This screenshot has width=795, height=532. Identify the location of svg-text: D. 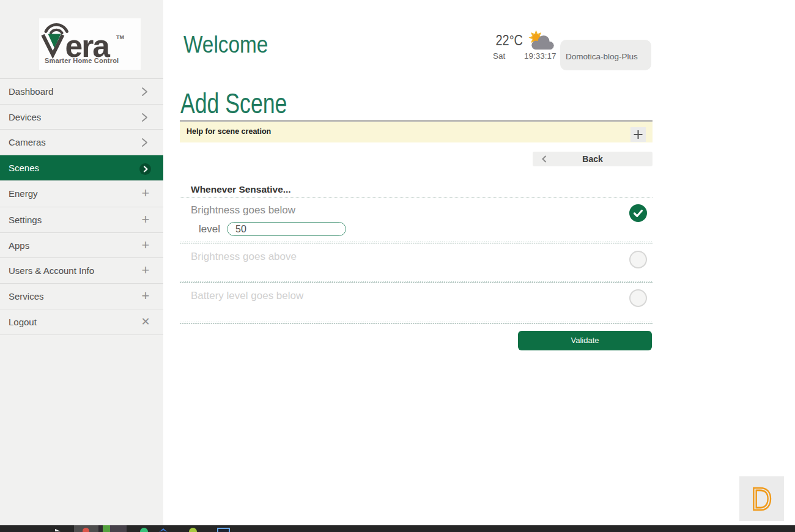
(762, 499).